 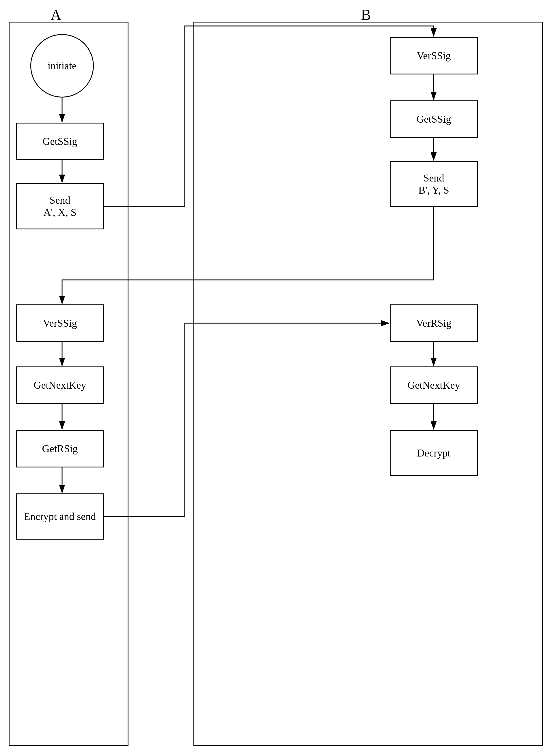 I want to click on node-b-getnextkey: GetNextKey, so click(x=434, y=385).